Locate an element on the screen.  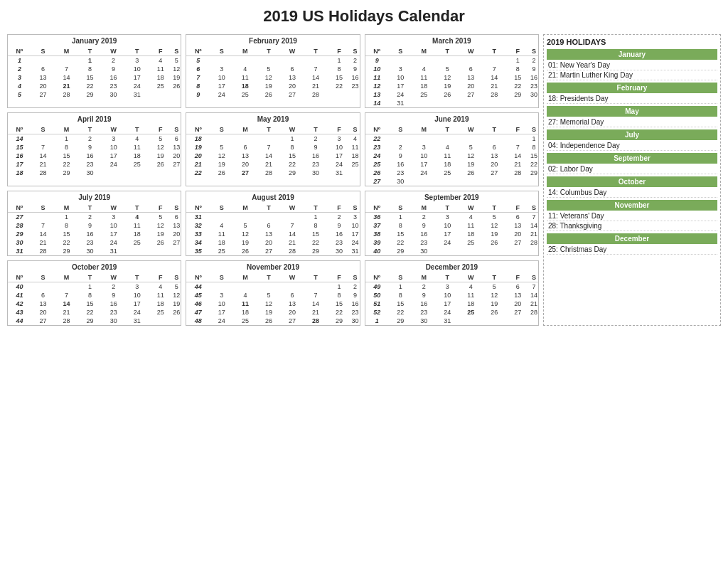
holiday-item: 21: Martin Luther King Day is located at coordinates (632, 75).